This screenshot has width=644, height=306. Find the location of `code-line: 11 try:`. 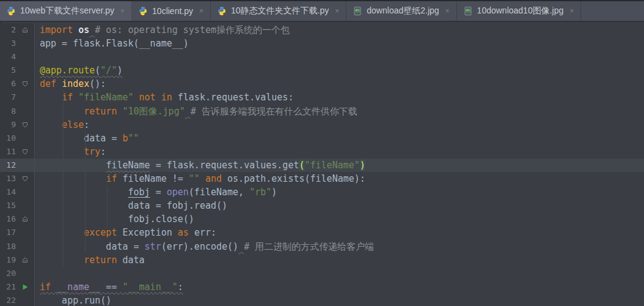

code-line: 11 try: is located at coordinates (322, 152).